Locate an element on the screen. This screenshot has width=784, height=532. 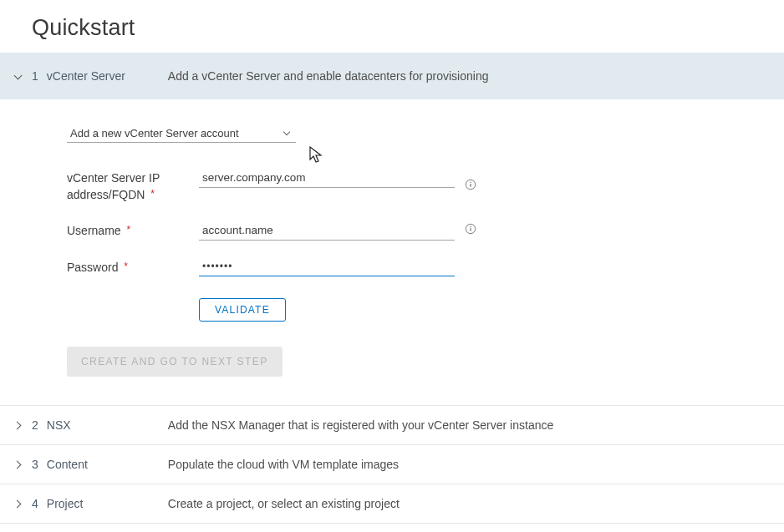
password-input is located at coordinates (327, 267).